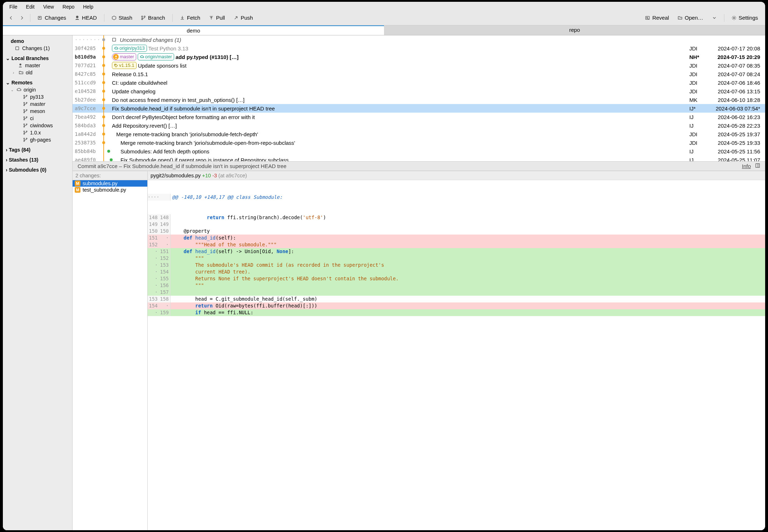 The image size is (768, 532). I want to click on head-button: HEAD, so click(86, 18).